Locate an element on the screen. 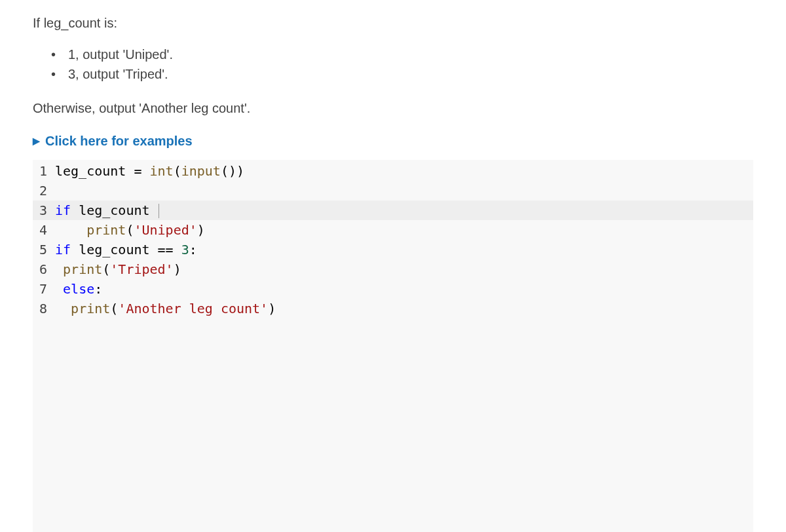  token-str: 'Triped' is located at coordinates (141, 269).